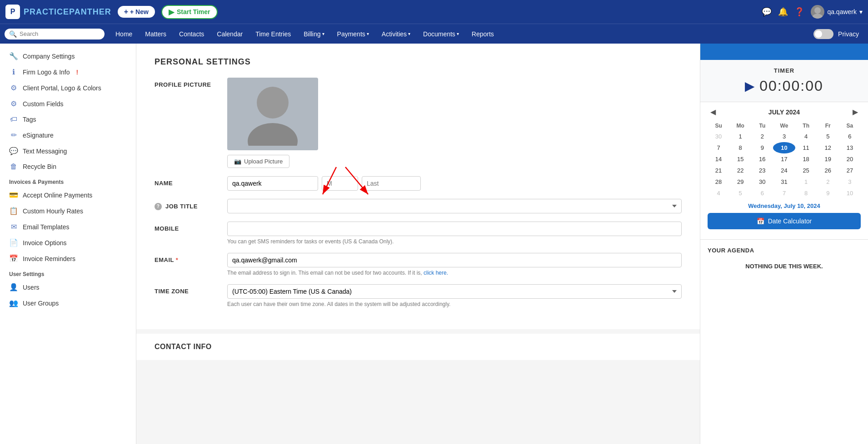 This screenshot has width=868, height=444. I want to click on cal-day-cell: 21, so click(718, 171).